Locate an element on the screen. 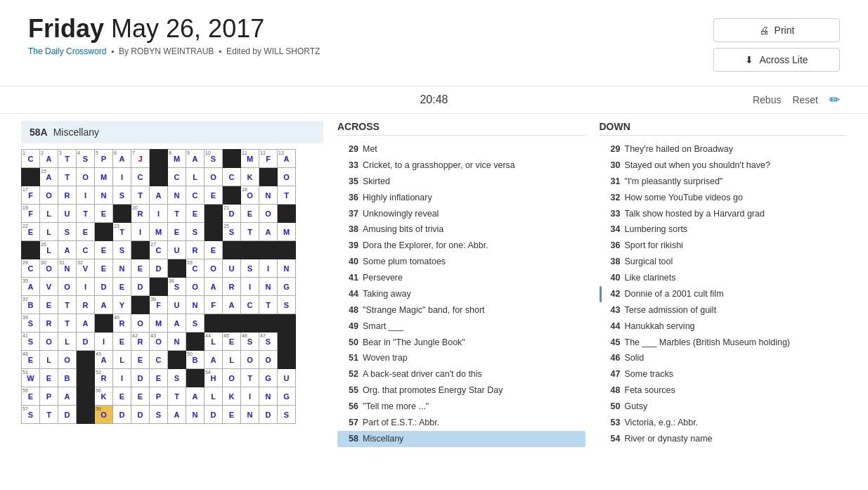 The width and height of the screenshot is (868, 490). cell-0-6: 7J is located at coordinates (141, 159).